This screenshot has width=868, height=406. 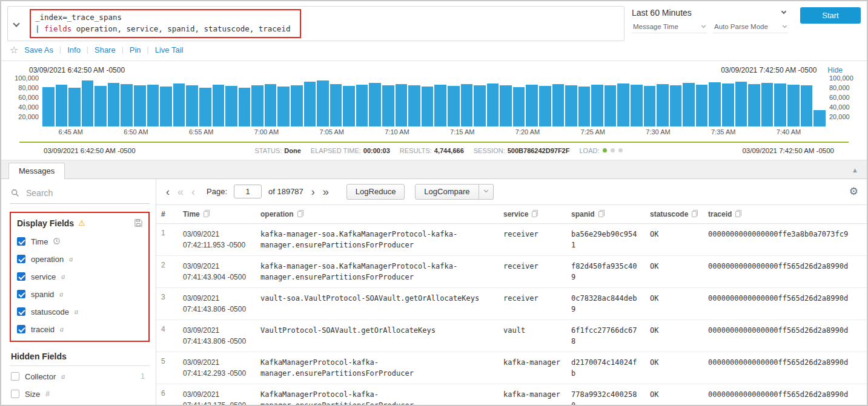 What do you see at coordinates (80, 294) in the screenshot?
I see `field-row-spanid: spanida` at bounding box center [80, 294].